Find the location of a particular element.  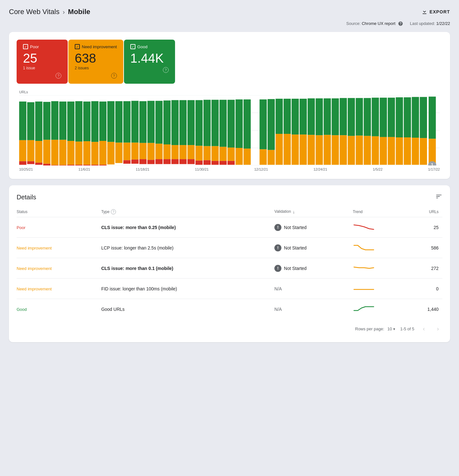

rows-per-page-value: 10 ▾ is located at coordinates (391, 329).